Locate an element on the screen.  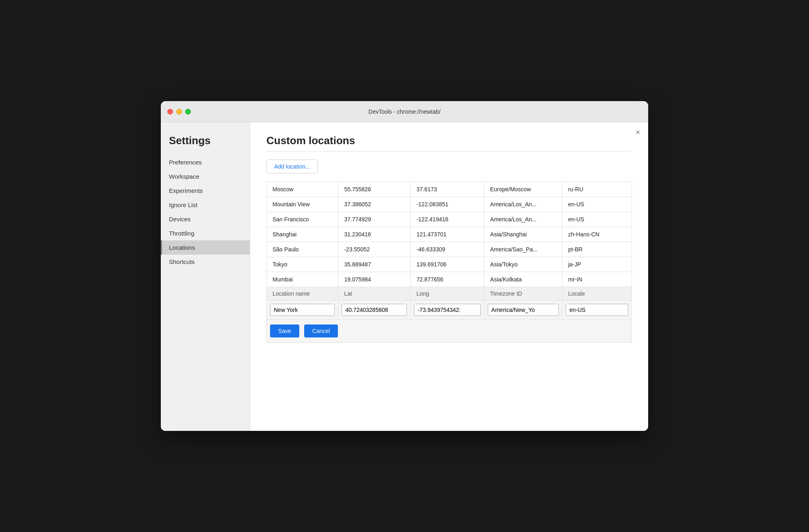
cell-lat: 55.755826 is located at coordinates (374, 189).